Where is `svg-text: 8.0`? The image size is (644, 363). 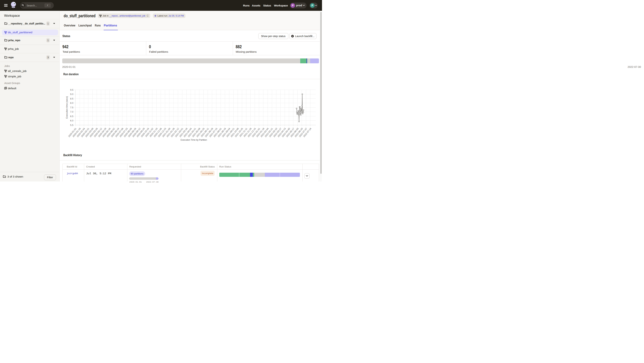 svg-text: 8.0 is located at coordinates (72, 103).